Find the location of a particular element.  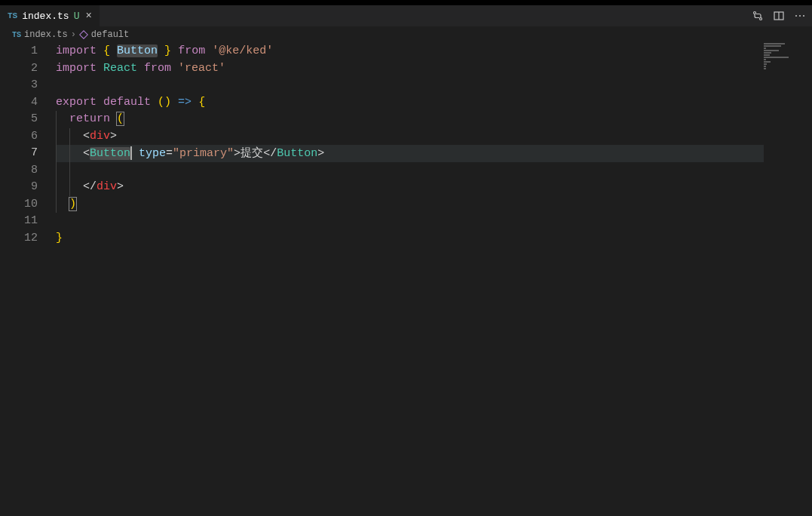

line-number: 2 is located at coordinates (19, 69).